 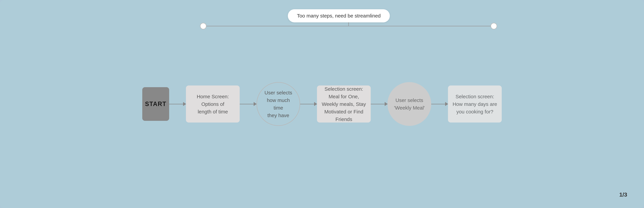 I want to click on user-selects-weekly-node: User selects 'Weekly Meal', so click(x=410, y=104).